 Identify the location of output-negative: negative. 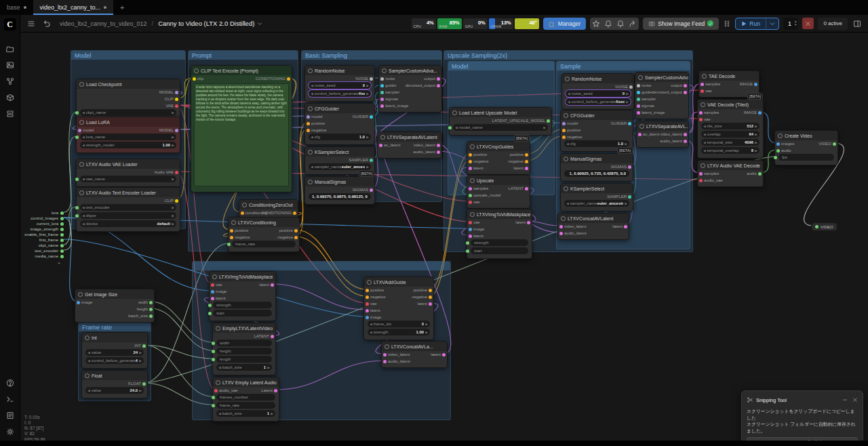
(518, 161).